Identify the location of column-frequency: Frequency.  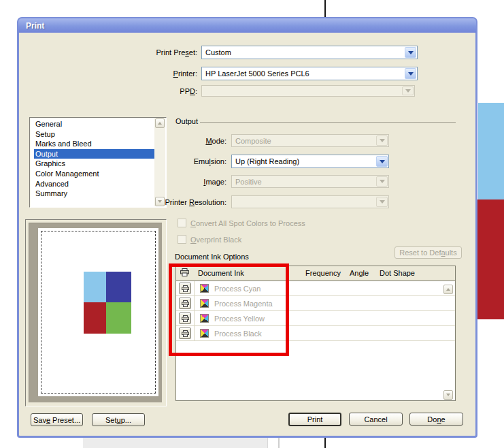
(323, 273).